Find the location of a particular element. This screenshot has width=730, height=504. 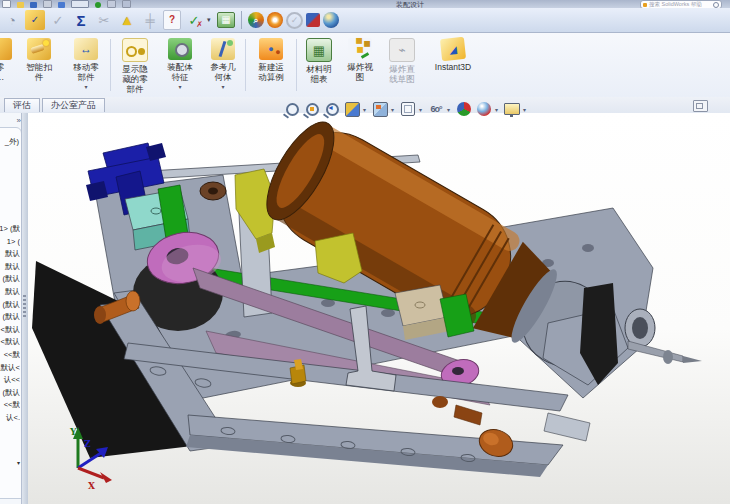

heads-up-view-toolbar: ▾ ▾ ▾ 6ο° ▾ ▾ ▾ is located at coordinates (406, 109).